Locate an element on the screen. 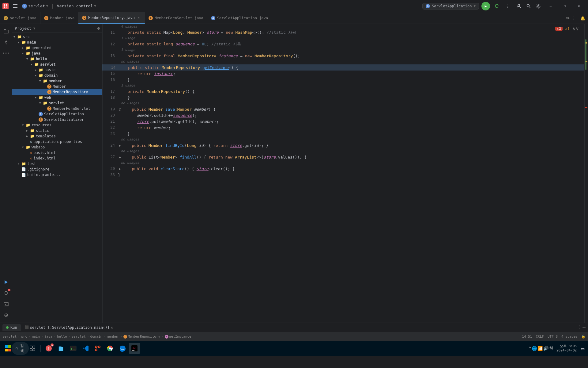 This screenshot has height=368, width=588. folder-icon-btn is located at coordinates (6, 31).